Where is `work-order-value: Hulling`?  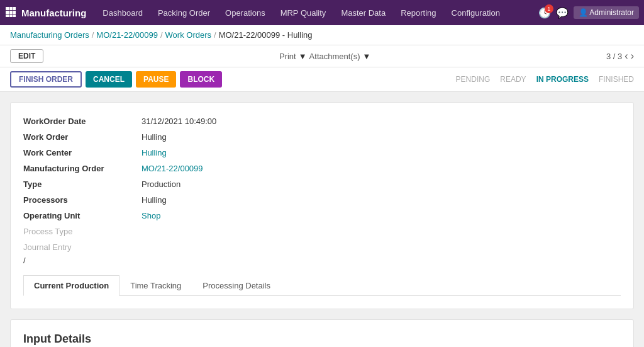
work-order-value: Hulling is located at coordinates (381, 137).